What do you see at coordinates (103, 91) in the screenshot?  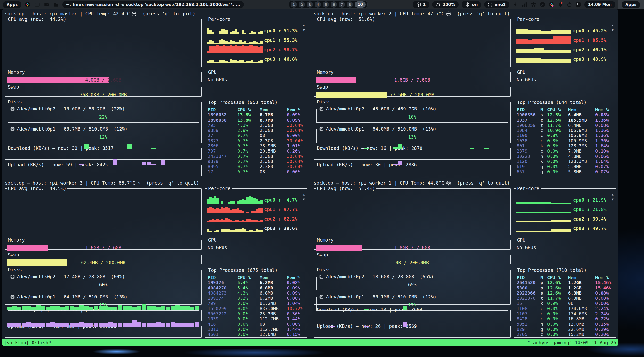 I see `swap-box: Swap 768.0KB / 200.0MB` at bounding box center [103, 91].